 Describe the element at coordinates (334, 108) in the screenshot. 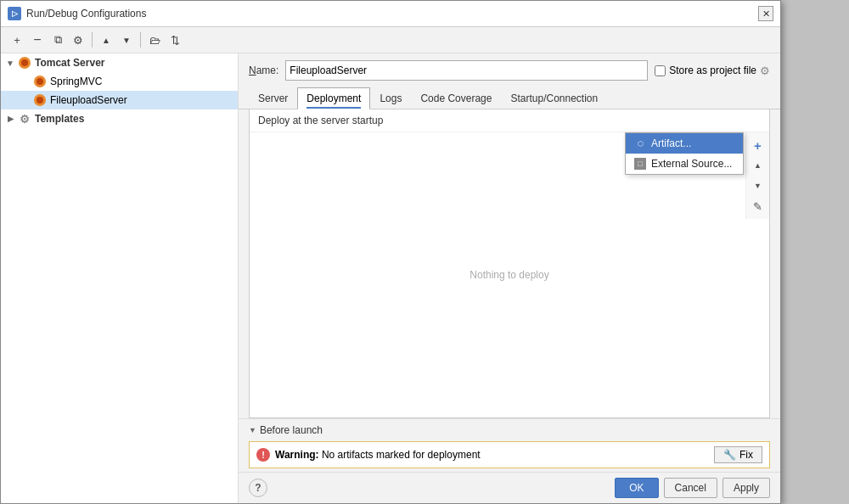

I see `tab-active-indicator` at that location.